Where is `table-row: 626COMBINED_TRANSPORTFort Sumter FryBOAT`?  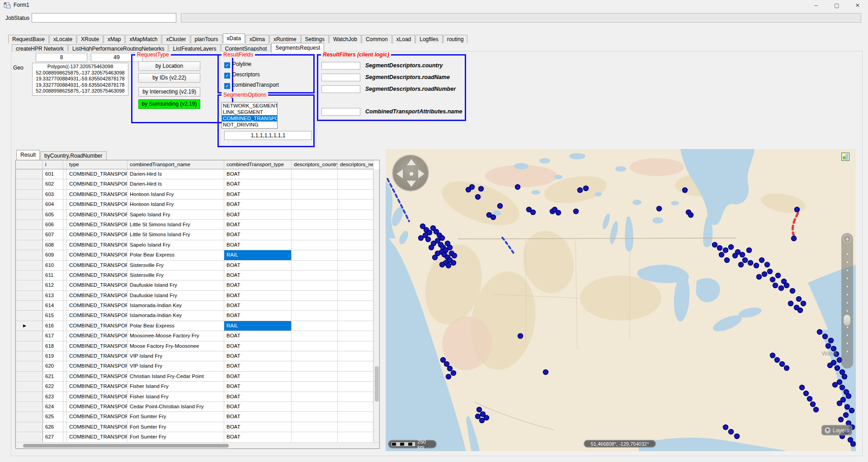
table-row: 626COMBINED_TRANSPORTFort Sumter FryBOAT is located at coordinates (198, 427).